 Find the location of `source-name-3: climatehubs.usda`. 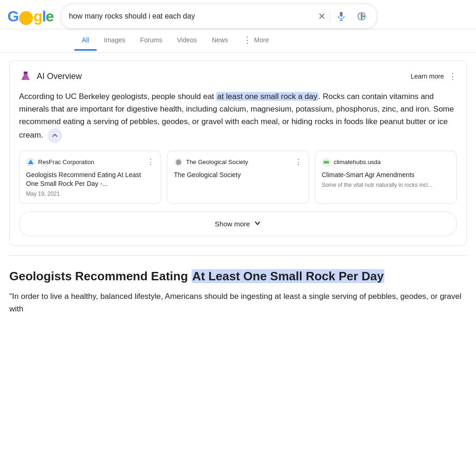

source-name-3: climatehubs.usda is located at coordinates (357, 162).